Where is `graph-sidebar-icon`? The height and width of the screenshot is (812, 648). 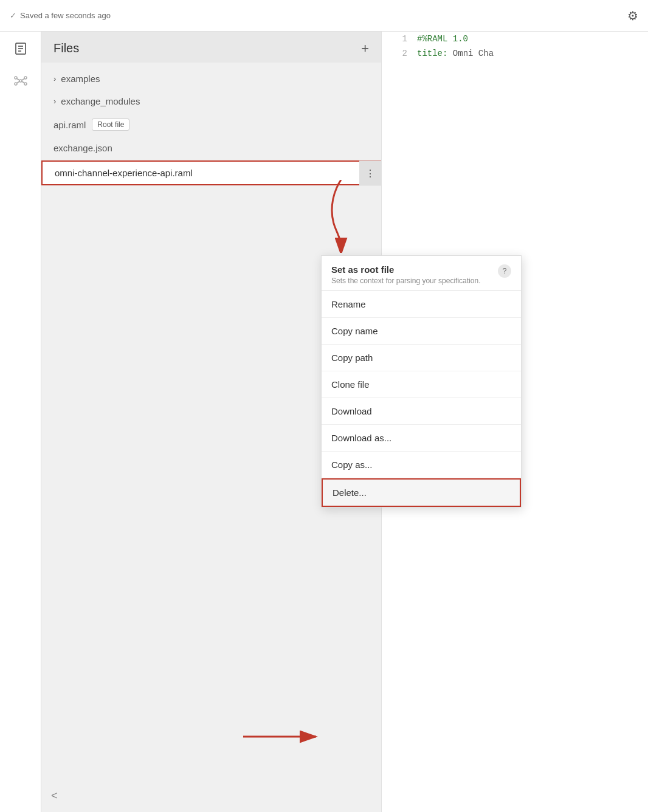
graph-sidebar-icon is located at coordinates (21, 81).